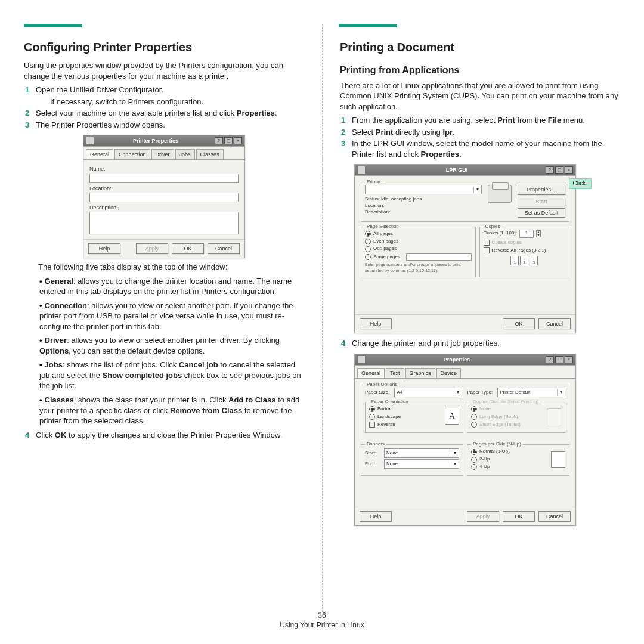 The height and width of the screenshot is (644, 644). Describe the element at coordinates (30, 113) in the screenshot. I see `step-num: 2` at that location.